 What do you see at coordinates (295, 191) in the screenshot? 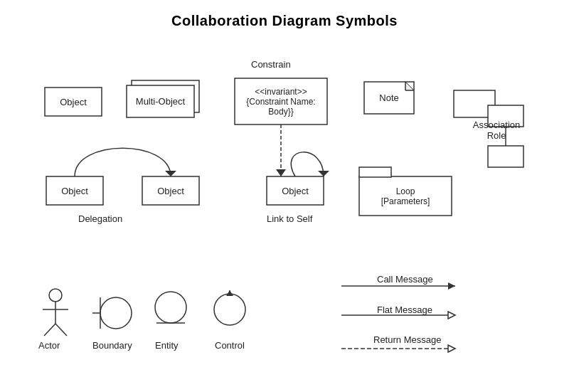
I see `object-self-label: Object` at bounding box center [295, 191].